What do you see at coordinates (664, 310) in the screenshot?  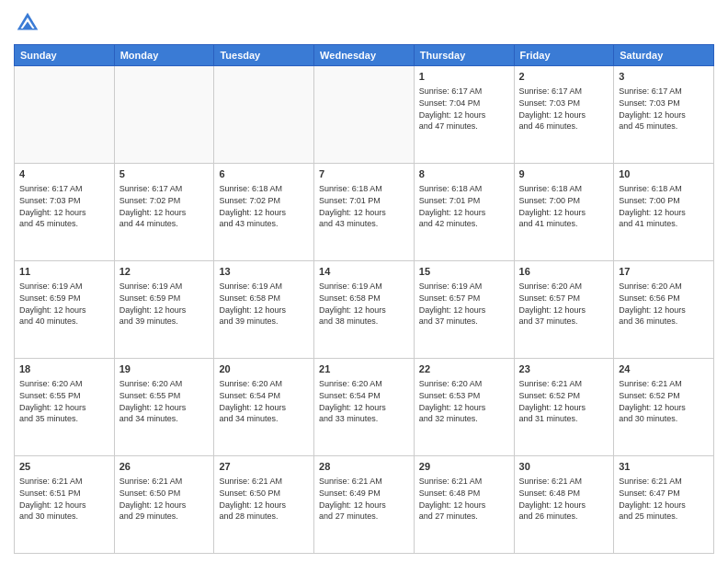 I see `calendar-cell: 17Sunrise: 6:20 AM Sunset: 6:56 PM Dayli…` at bounding box center [664, 310].